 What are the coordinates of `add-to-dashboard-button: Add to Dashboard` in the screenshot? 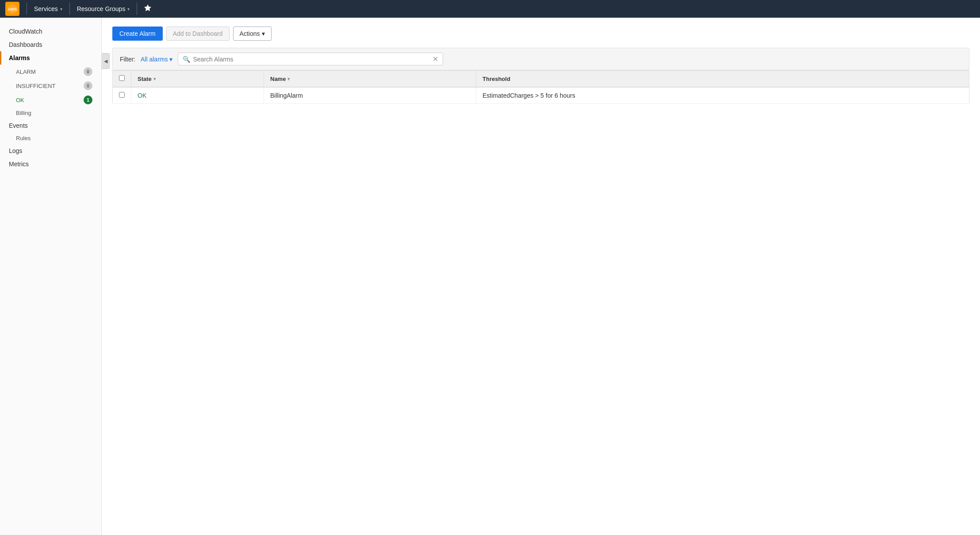 It's located at (198, 34).